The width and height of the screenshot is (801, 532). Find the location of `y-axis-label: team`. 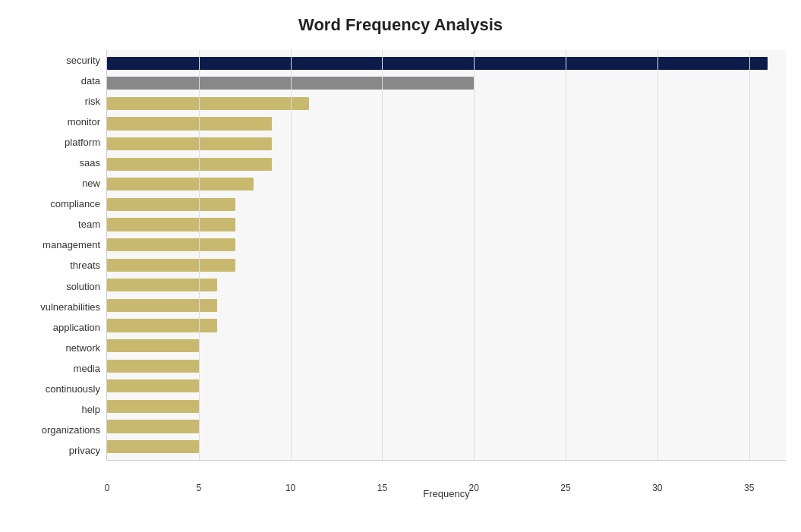

y-axis-label: team is located at coordinates (58, 225).